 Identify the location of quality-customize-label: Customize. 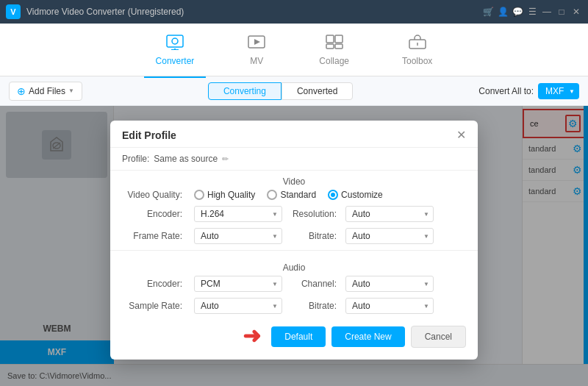
(362, 195).